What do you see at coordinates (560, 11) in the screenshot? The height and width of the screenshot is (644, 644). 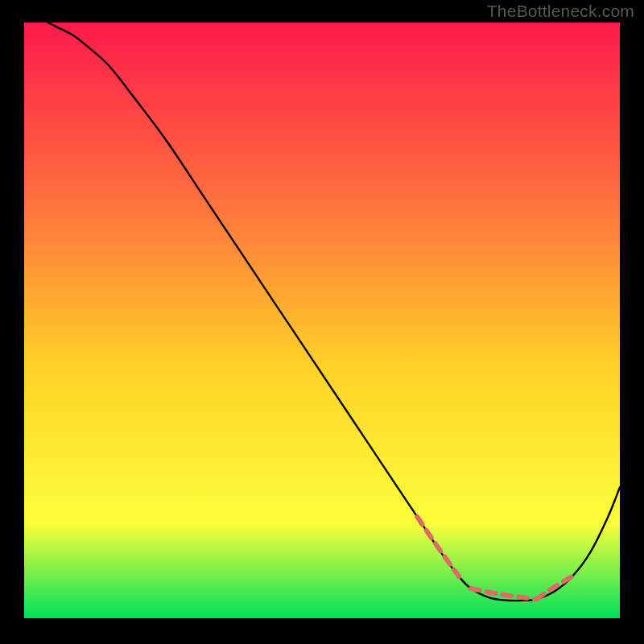 I see `watermark-text: TheBottleneck.com` at bounding box center [560, 11].